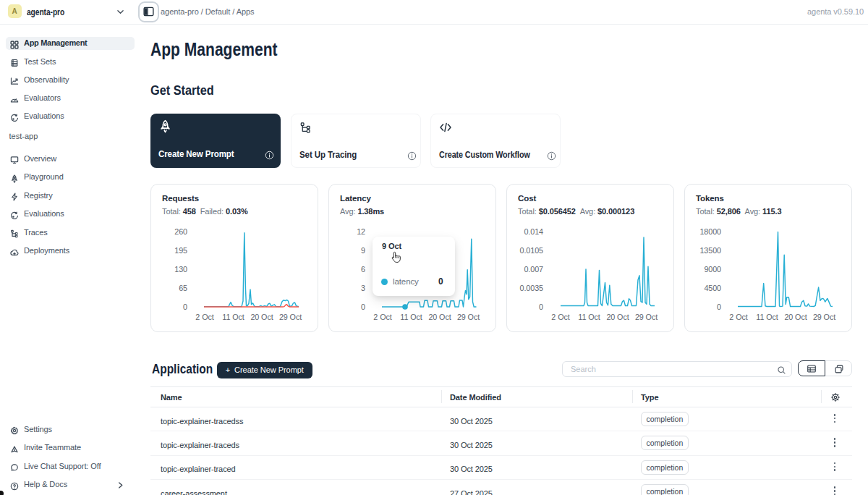 The width and height of the screenshot is (868, 495). Describe the element at coordinates (183, 288) in the screenshot. I see `svg-text: 65` at that location.